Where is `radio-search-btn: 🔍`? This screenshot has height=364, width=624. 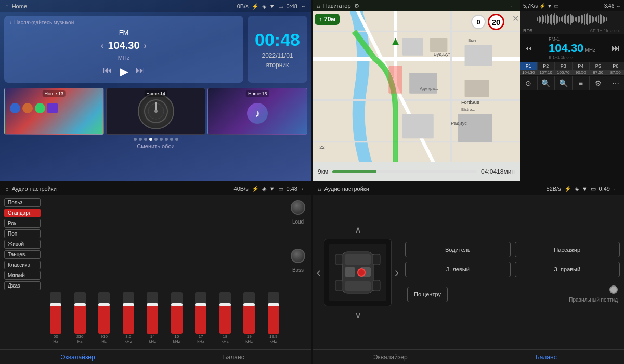 radio-search-btn: 🔍 is located at coordinates (546, 83).